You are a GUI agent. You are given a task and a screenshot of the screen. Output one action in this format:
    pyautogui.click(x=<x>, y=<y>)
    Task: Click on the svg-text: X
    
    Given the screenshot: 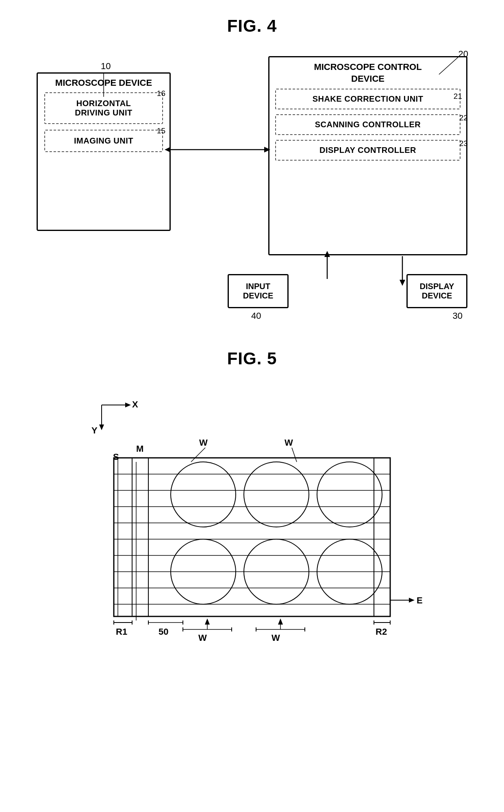 What is the action you would take?
    pyautogui.click(x=135, y=404)
    